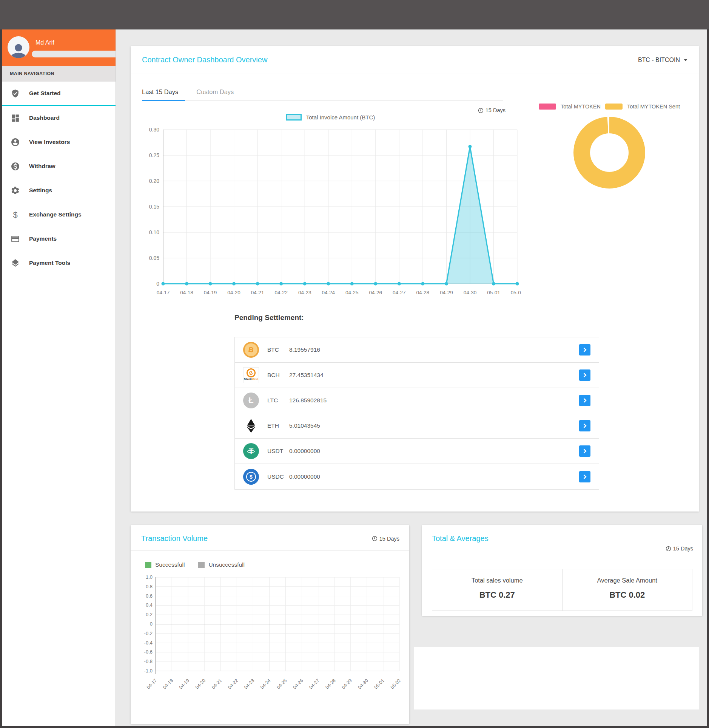 This screenshot has width=709, height=728. What do you see at coordinates (15, 190) in the screenshot?
I see `gear-icon` at bounding box center [15, 190].